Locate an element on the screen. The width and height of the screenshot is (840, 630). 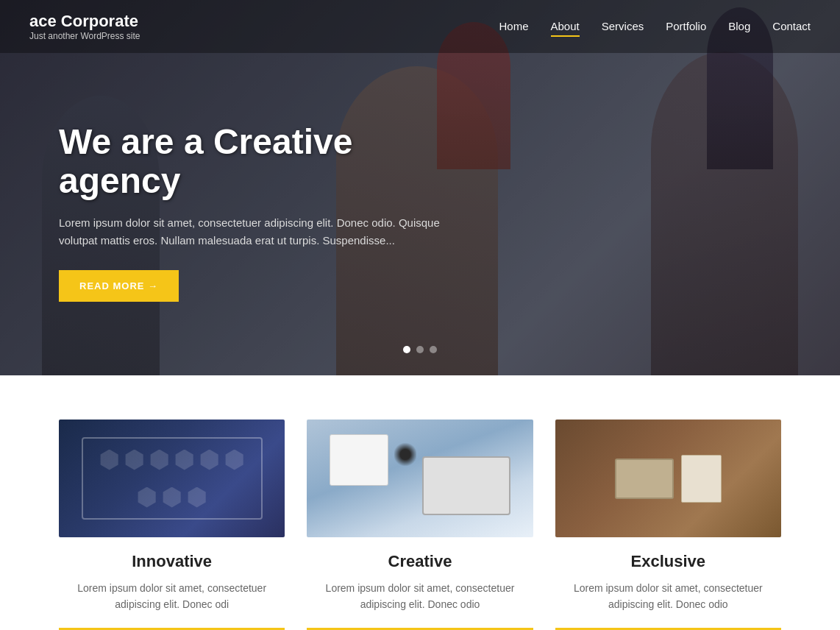
card-exclusive-image is located at coordinates (668, 478).